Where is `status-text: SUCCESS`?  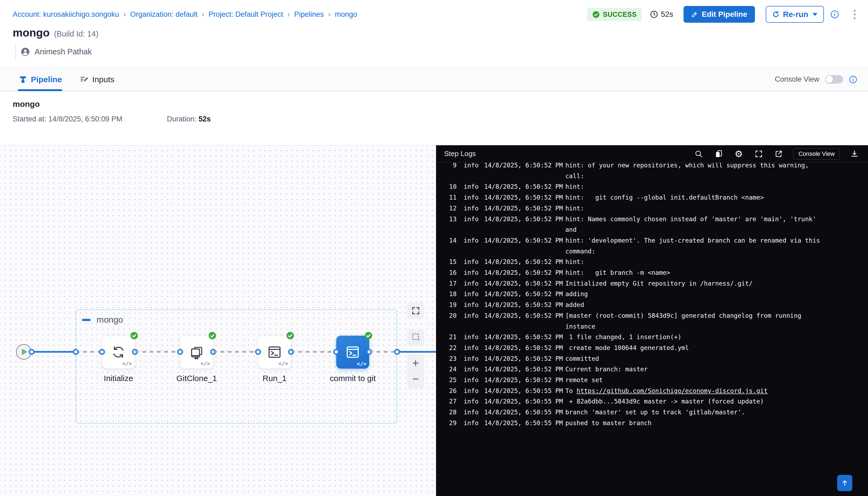 status-text: SUCCESS is located at coordinates (620, 14).